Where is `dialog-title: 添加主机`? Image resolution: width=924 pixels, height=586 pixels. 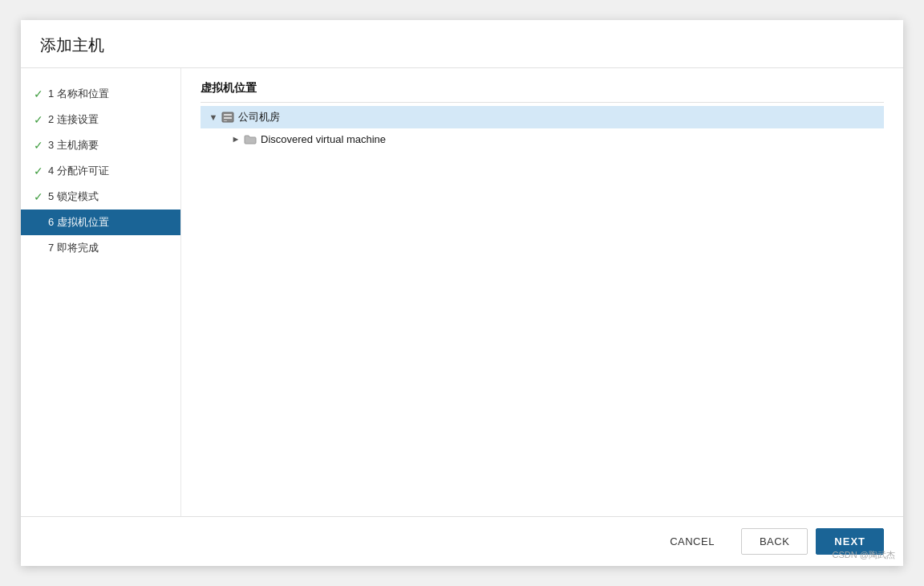 dialog-title: 添加主机 is located at coordinates (462, 44).